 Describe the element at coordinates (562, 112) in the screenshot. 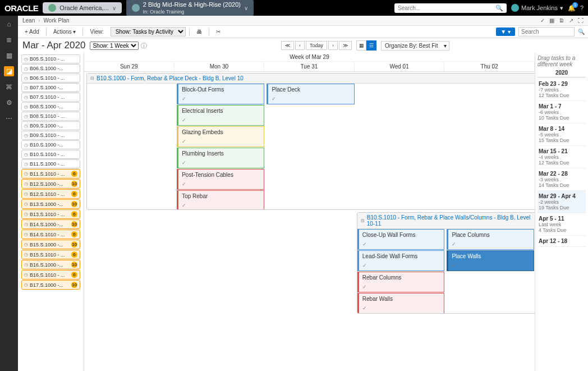

I see `week-item: Mar 1 - 7-6 weeks10 Tasks Due` at that location.